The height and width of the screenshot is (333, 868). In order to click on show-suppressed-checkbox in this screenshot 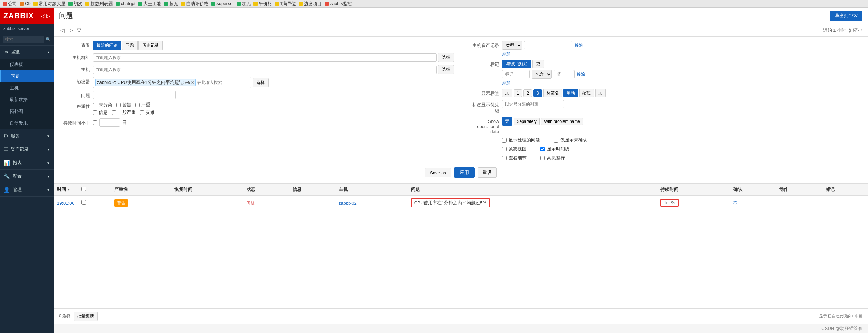, I will do `click(504, 140)`.